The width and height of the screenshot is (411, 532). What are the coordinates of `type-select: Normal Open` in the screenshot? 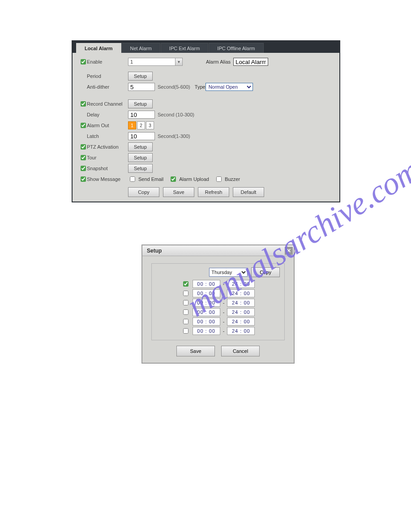 It's located at (229, 87).